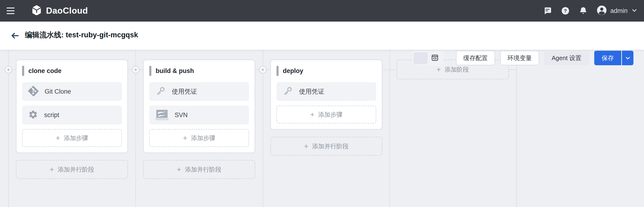 The height and width of the screenshot is (207, 644). Describe the element at coordinates (634, 11) in the screenshot. I see `chevron-down-icon` at that location.